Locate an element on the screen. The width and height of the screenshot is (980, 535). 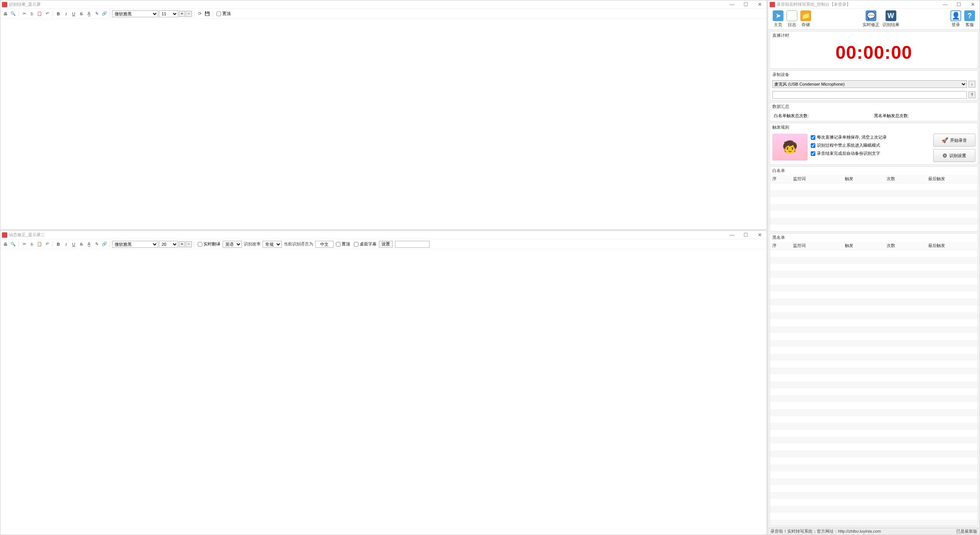
translate-lang-select: 英语 is located at coordinates (232, 244).